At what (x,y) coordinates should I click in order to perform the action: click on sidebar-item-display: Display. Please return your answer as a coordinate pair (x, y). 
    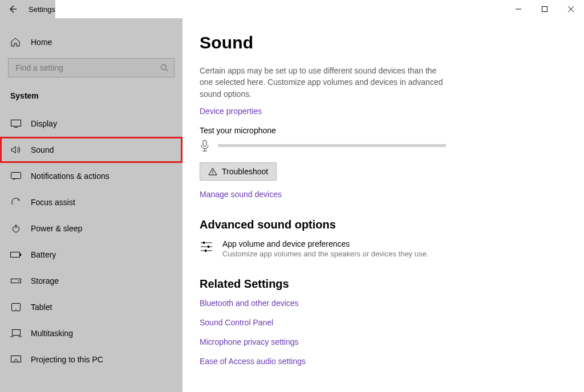
    Looking at the image, I should click on (91, 124).